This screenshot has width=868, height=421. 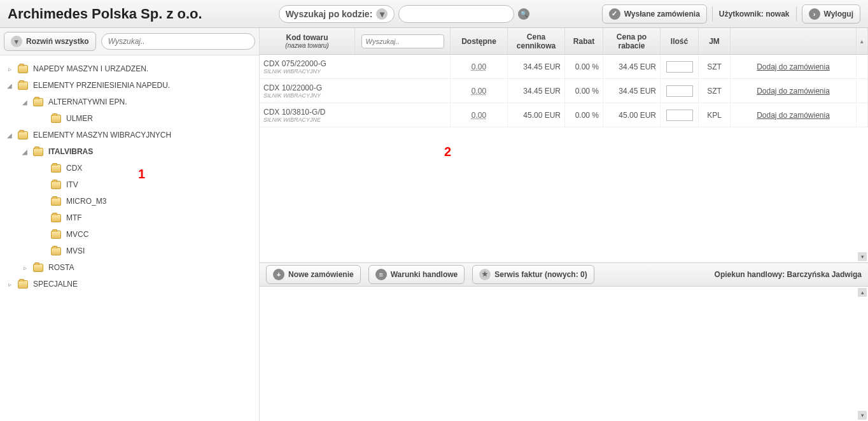 I want to click on grid-search-input, so click(x=403, y=41).